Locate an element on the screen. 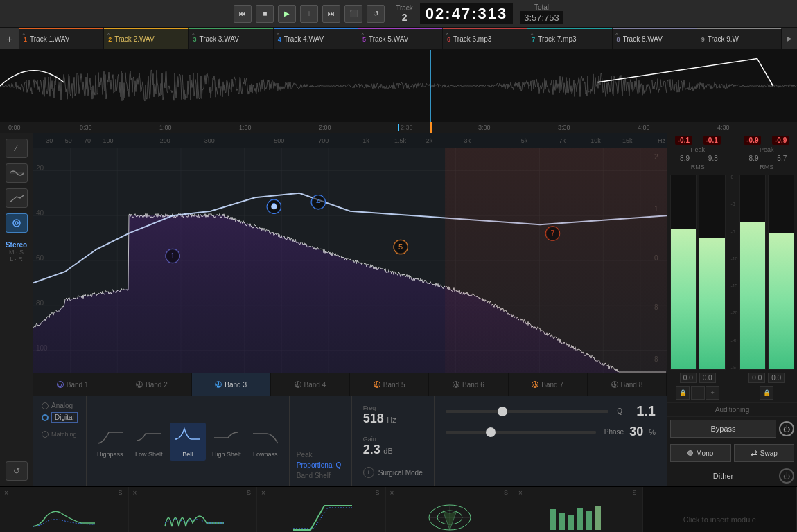 The height and width of the screenshot is (532, 797). module-imager-opt: S is located at coordinates (506, 493).